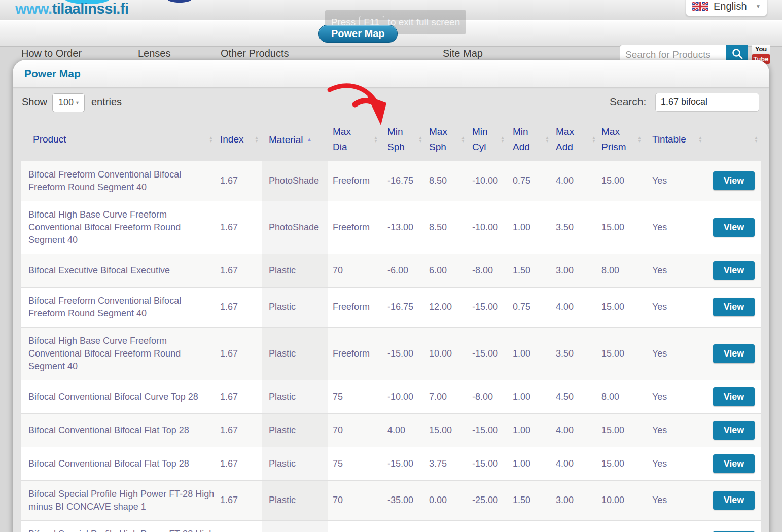  Describe the element at coordinates (622, 227) in the screenshot. I see `cell-max-prism: 15.00` at that location.